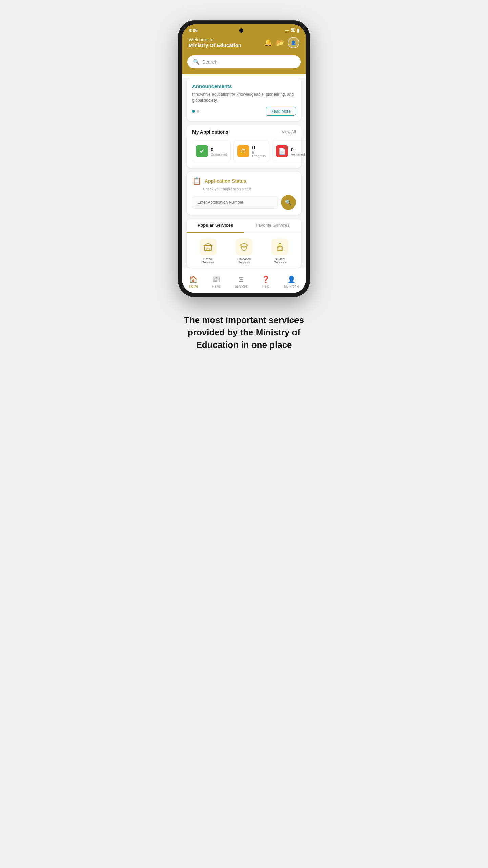 This screenshot has width=488, height=868. What do you see at coordinates (193, 31) in the screenshot?
I see `time-display: 4:06` at bounding box center [193, 31].